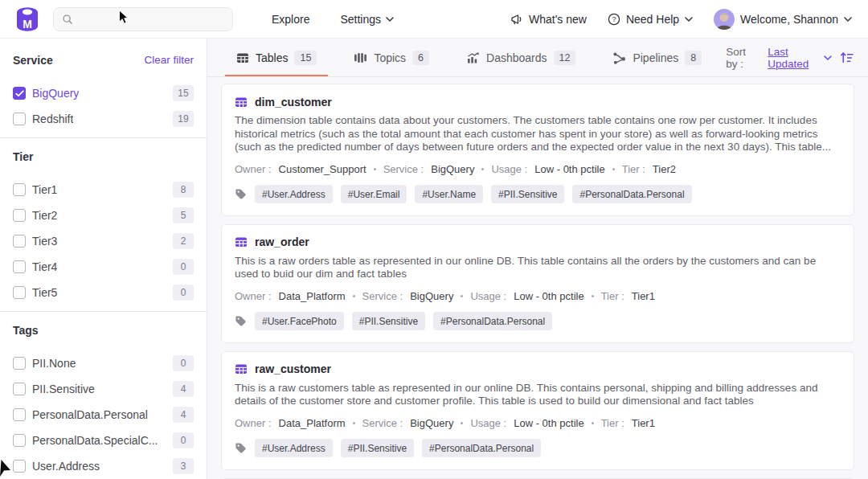  Describe the element at coordinates (241, 448) in the screenshot. I see `tag-icon` at that location.